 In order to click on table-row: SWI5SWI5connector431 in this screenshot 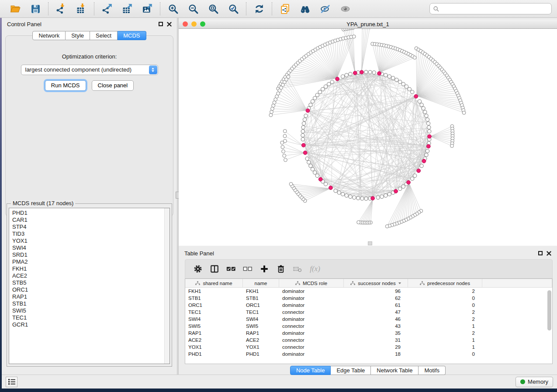, I will do `click(369, 326)`.